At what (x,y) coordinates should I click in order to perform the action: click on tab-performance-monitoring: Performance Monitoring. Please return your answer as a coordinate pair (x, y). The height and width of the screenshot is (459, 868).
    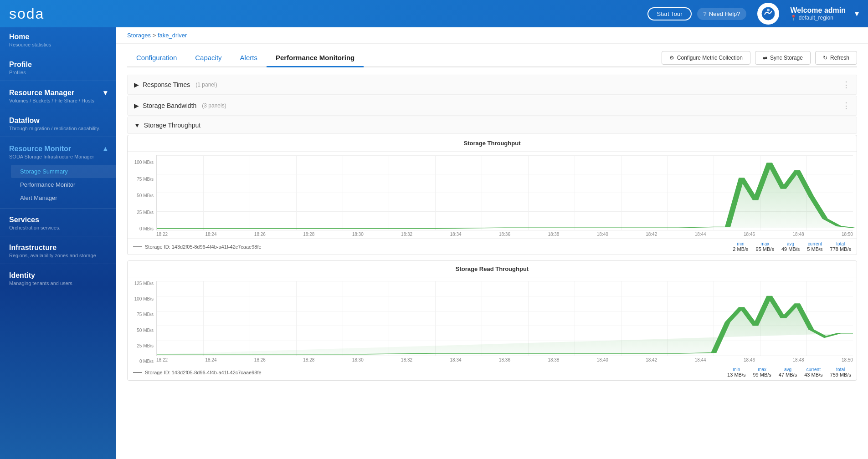
    Looking at the image, I should click on (315, 58).